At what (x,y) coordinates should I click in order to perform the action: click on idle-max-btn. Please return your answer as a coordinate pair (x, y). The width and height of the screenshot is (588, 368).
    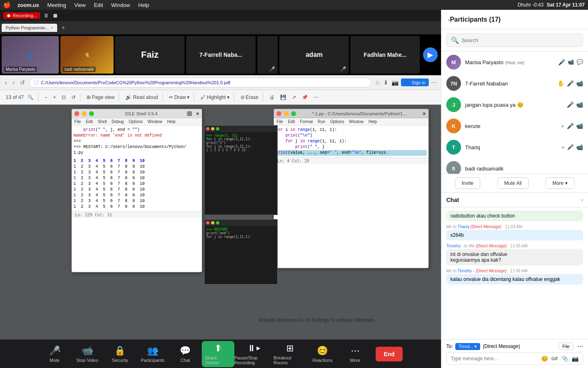
    Looking at the image, I should click on (91, 114).